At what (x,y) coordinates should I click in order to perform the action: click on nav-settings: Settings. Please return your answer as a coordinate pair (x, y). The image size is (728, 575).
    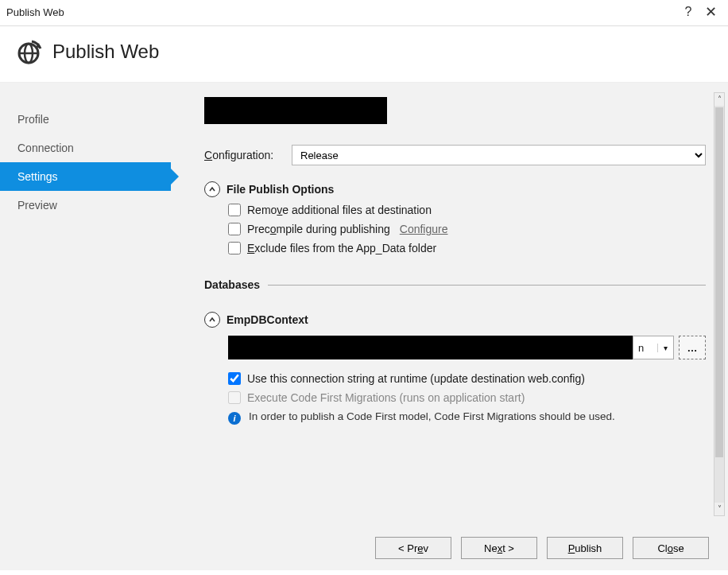
    Looking at the image, I should click on (86, 177).